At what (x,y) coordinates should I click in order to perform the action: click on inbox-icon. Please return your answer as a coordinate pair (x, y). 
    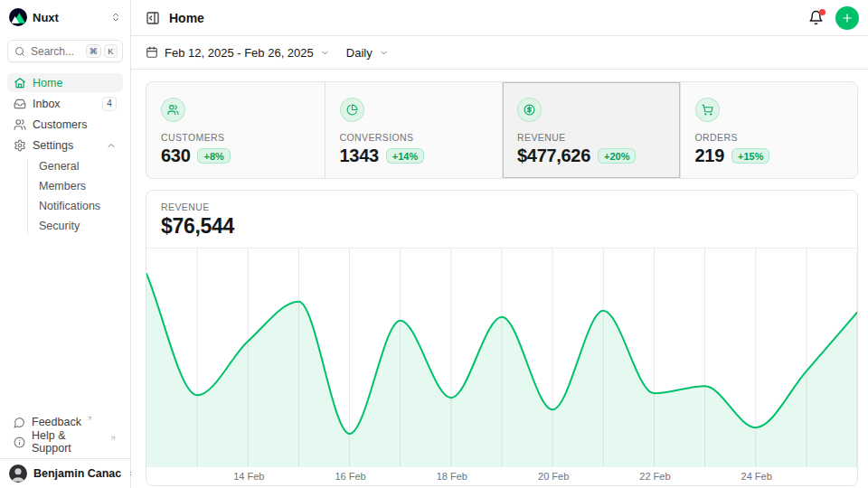
    Looking at the image, I should click on (20, 104).